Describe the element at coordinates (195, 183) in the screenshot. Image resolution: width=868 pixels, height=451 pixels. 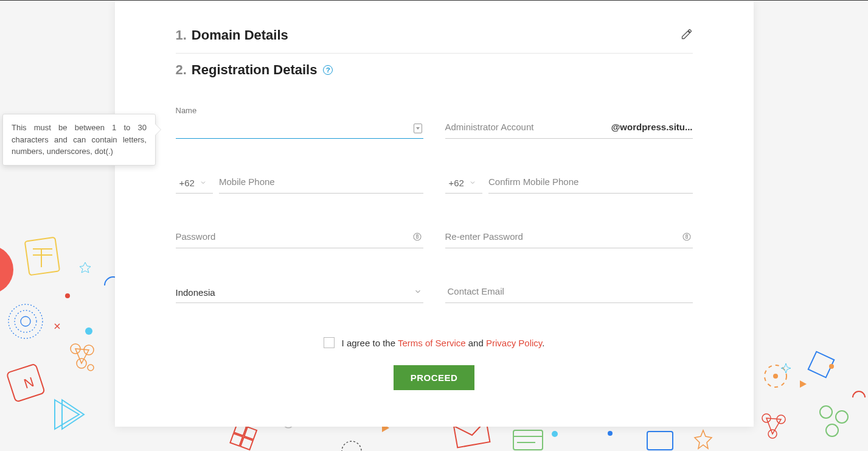
I see `mobile-country-code-select: +62` at that location.